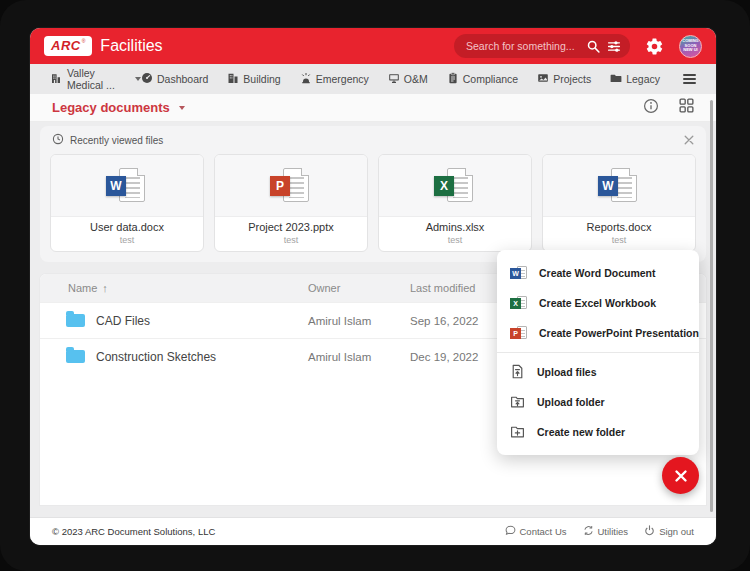 Image resolution: width=750 pixels, height=571 pixels. I want to click on menu-label: Upload folder, so click(571, 402).